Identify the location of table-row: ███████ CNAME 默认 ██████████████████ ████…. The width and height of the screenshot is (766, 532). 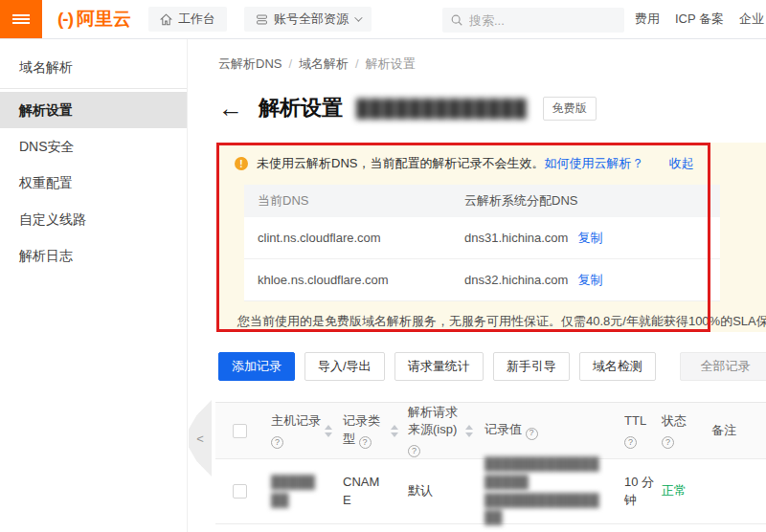
(490, 492).